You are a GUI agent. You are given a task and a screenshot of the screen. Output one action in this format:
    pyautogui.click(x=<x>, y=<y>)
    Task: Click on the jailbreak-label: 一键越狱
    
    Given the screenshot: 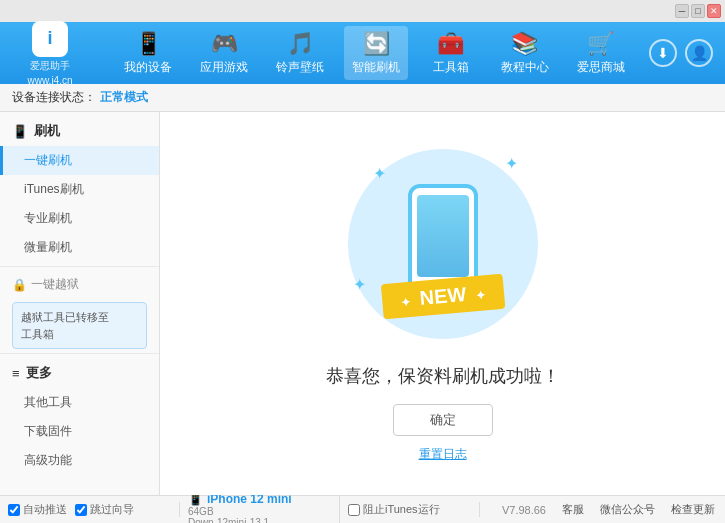 What is the action you would take?
    pyautogui.click(x=55, y=284)
    